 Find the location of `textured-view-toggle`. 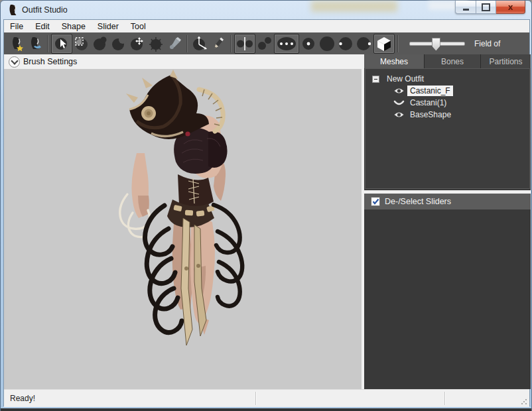

textured-view-toggle is located at coordinates (384, 44).